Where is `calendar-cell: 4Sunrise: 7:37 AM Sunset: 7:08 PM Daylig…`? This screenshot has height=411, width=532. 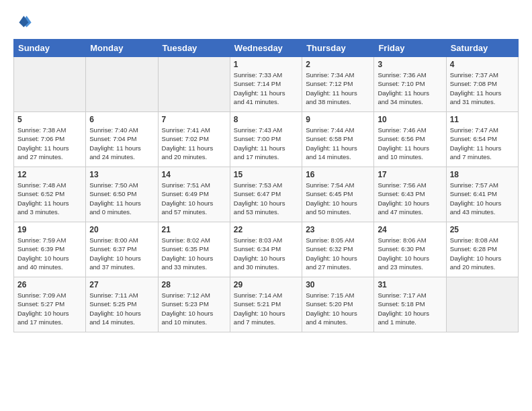 calendar-cell: 4Sunrise: 7:37 AM Sunset: 7:08 PM Daylig… is located at coordinates (482, 85).